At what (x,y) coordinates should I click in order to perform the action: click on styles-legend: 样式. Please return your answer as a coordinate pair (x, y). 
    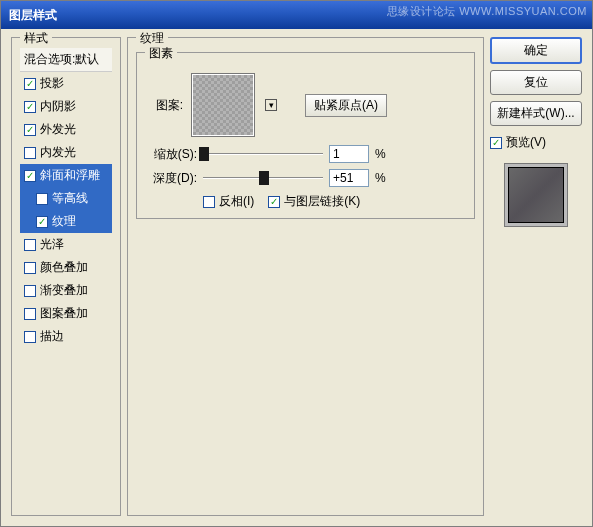
    Looking at the image, I should click on (36, 38).